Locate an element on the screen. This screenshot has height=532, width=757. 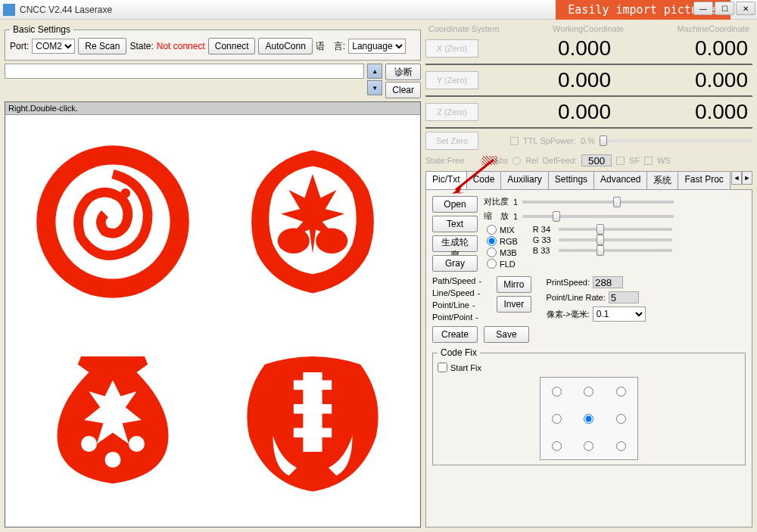
ws-checkbox is located at coordinates (648, 160).